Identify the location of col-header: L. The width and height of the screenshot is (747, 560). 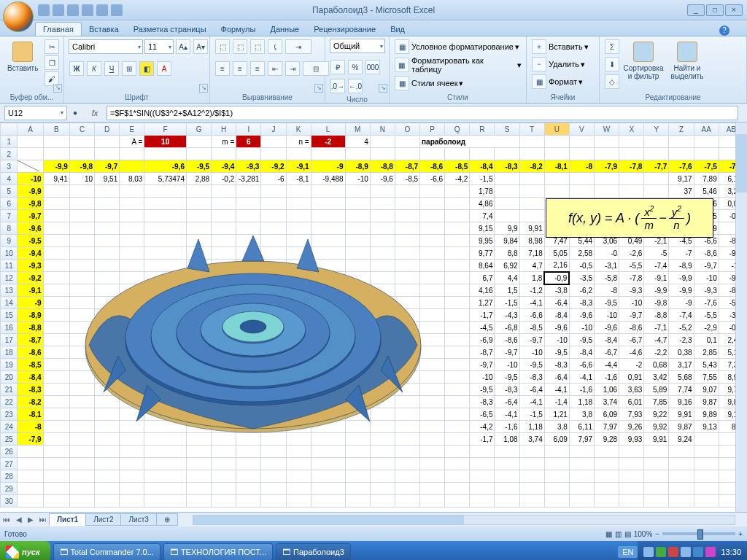
(328, 130).